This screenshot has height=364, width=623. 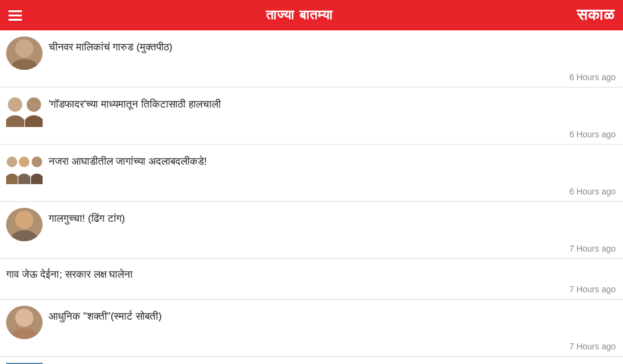 I want to click on news-item-inner: नजरा आघाडीतील जागांच्या अदलाबदलीकडे!, so click(x=312, y=168).